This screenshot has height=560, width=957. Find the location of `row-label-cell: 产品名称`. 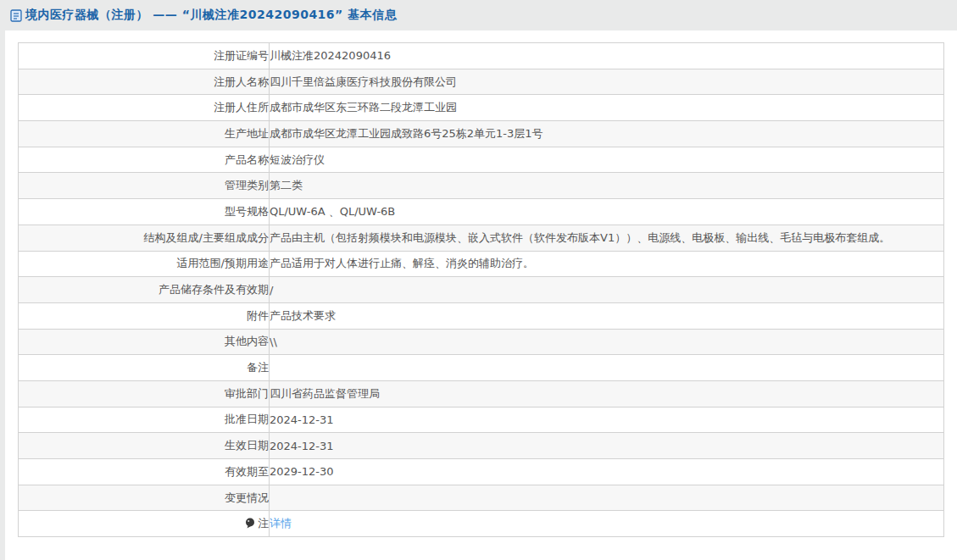

row-label-cell: 产品名称 is located at coordinates (144, 159).